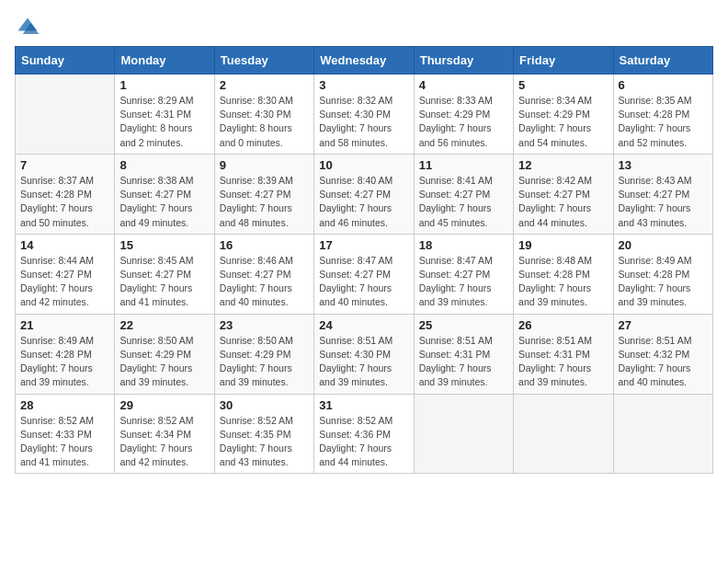 This screenshot has width=728, height=563. What do you see at coordinates (364, 61) in the screenshot?
I see `weekday-header-wednesday: Wednesday` at bounding box center [364, 61].